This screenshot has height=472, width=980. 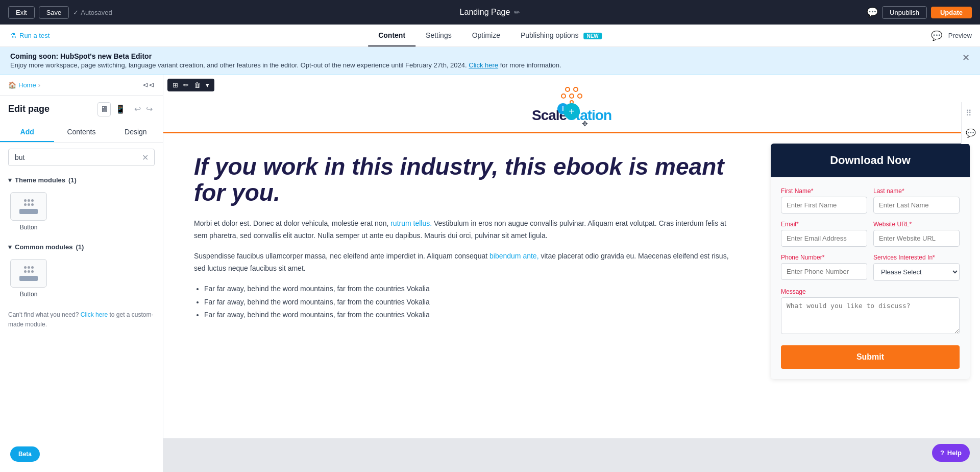 I want to click on nav-tabs: Content Settings Optimize Publishing opt…, so click(x=490, y=36).